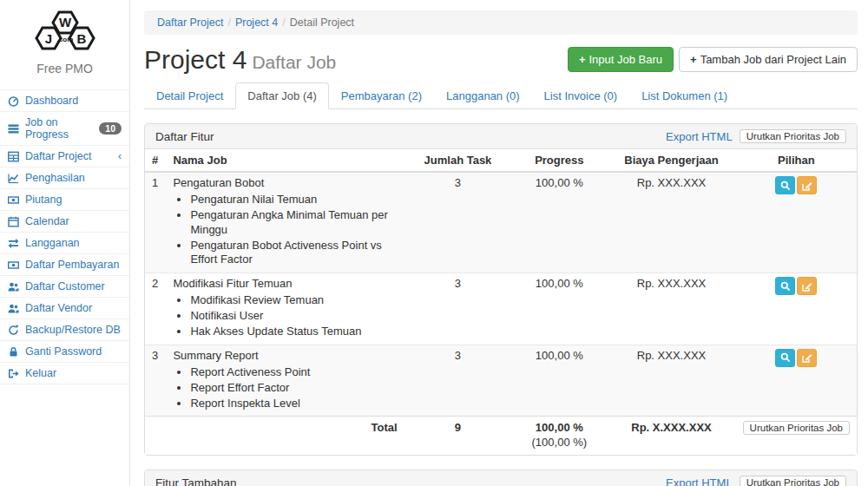 The height and width of the screenshot is (486, 868). What do you see at coordinates (64, 352) in the screenshot?
I see `sidebar-item-ganti-password: Ganti Password` at bounding box center [64, 352].